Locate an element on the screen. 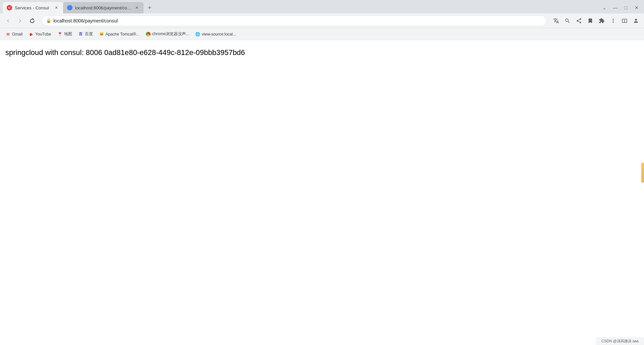 This screenshot has width=644, height=345. bottom-bar: CSDN @清风微凉 aaa is located at coordinates (620, 341).